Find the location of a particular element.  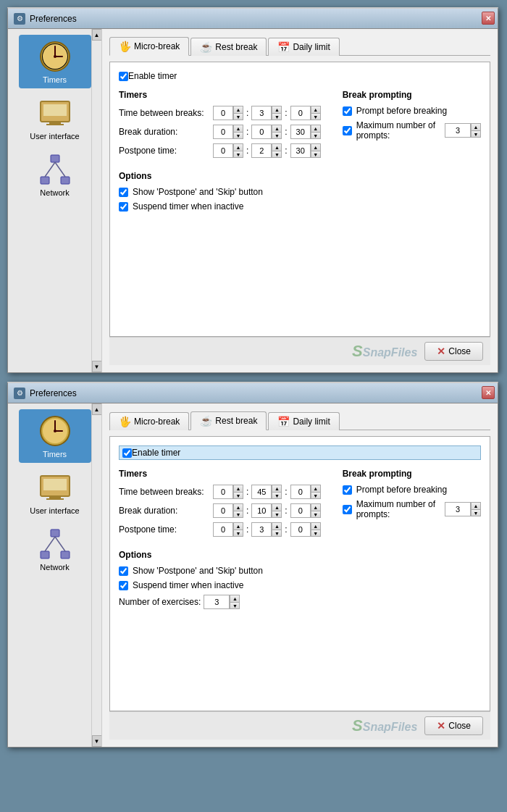

tab-restbreak-2: ☕ Rest break is located at coordinates (229, 421).